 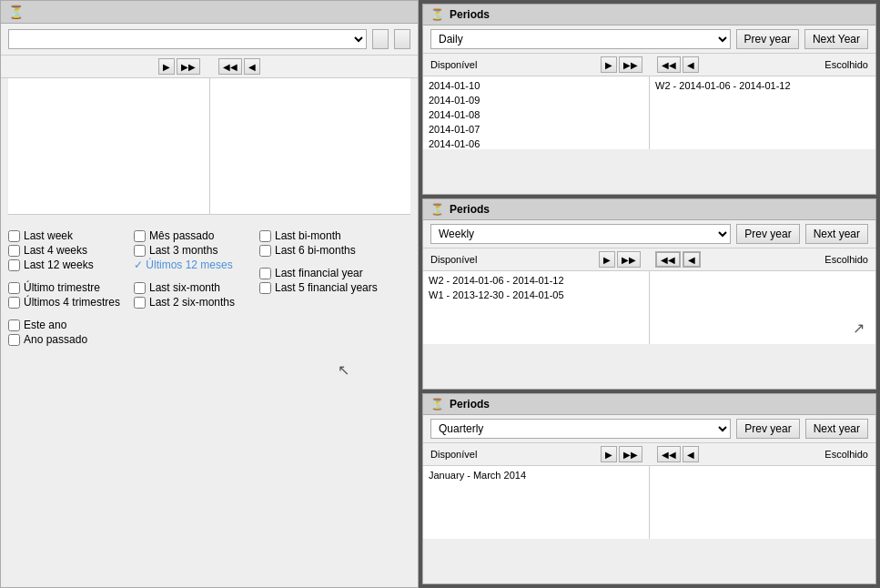 I want to click on widget-weekly-move-right: ▶, so click(x=607, y=259).